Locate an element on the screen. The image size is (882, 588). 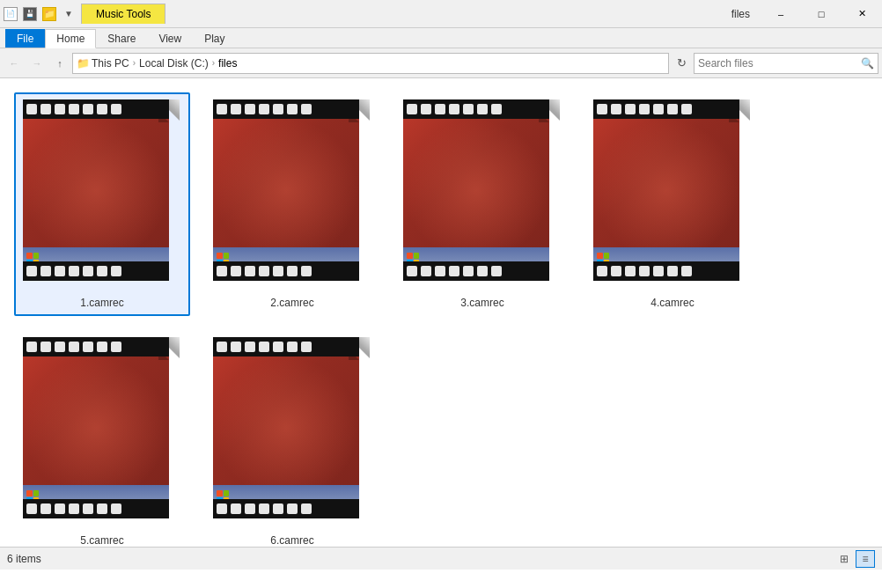
ribbon-tabs: File Home Share View Play is located at coordinates (441, 38).